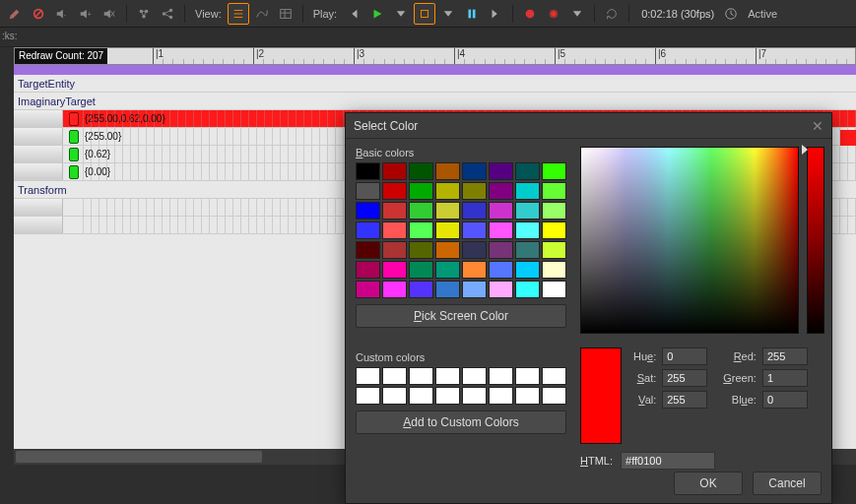 The width and height of the screenshot is (856, 504). What do you see at coordinates (495, 14) in the screenshot?
I see `goto-end-icon` at bounding box center [495, 14].